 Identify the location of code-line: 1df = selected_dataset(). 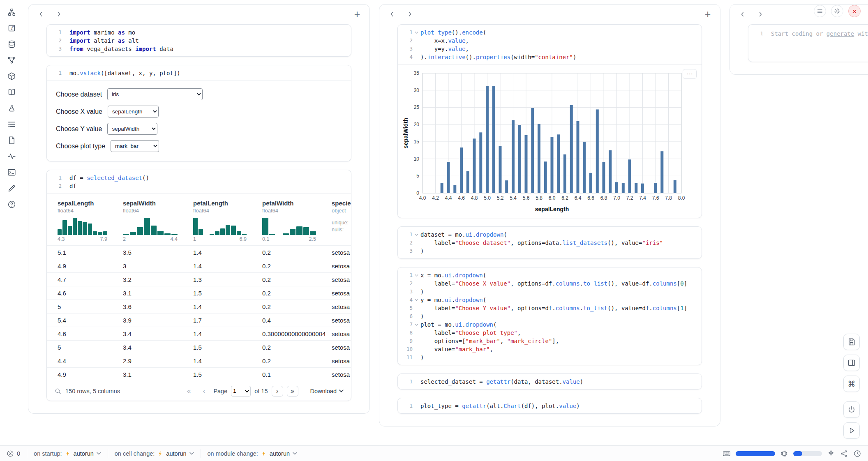
(199, 178).